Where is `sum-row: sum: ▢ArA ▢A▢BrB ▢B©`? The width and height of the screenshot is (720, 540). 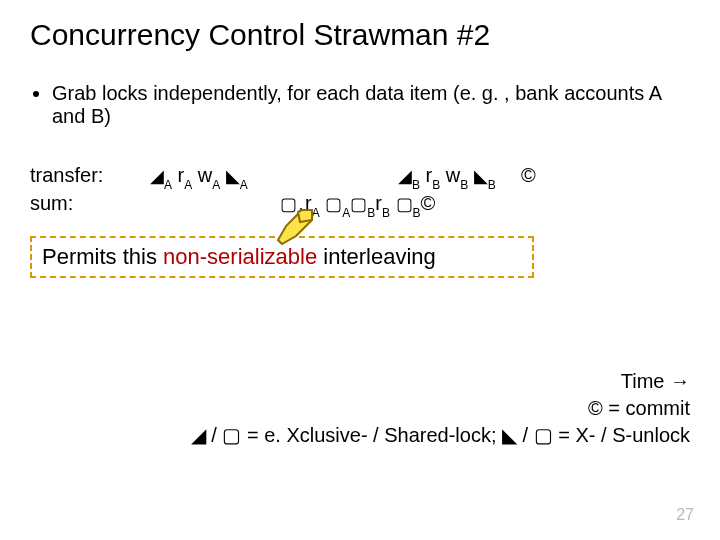
sum-row: sum: ▢ArA ▢A▢BrB ▢B© is located at coordinates (360, 205).